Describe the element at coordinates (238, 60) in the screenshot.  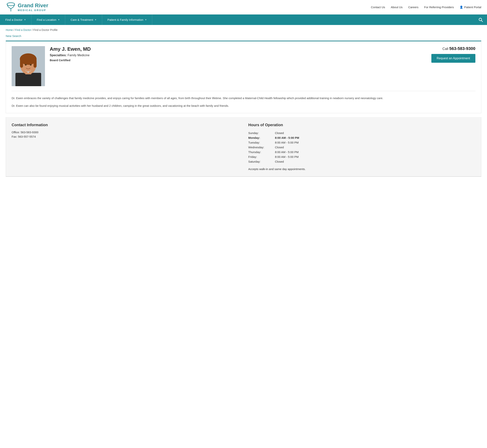
I see `doctor-certified: Board Certified` at that location.